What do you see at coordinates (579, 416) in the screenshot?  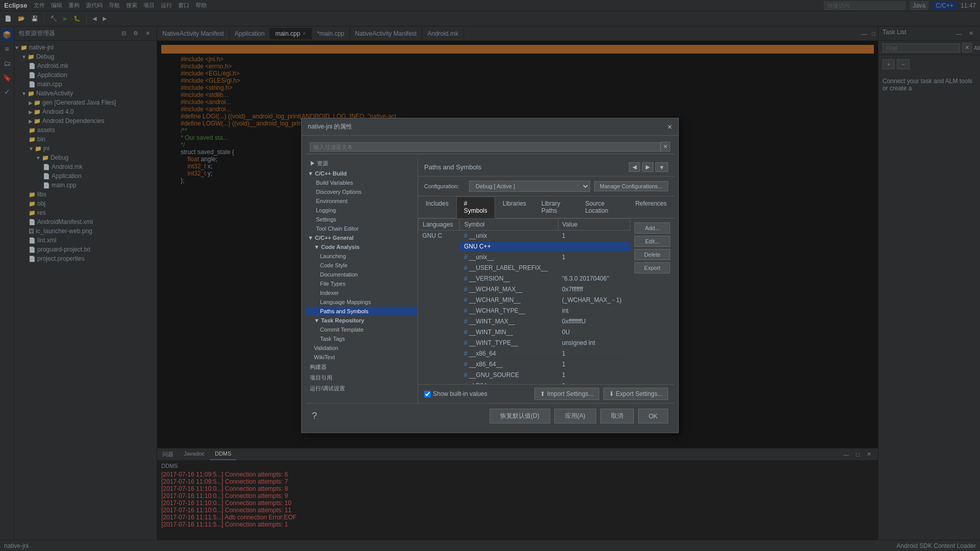 I see `dialog-footer-right: 恢复默认值(D) 应用(A) 取消 OK` at bounding box center [579, 416].